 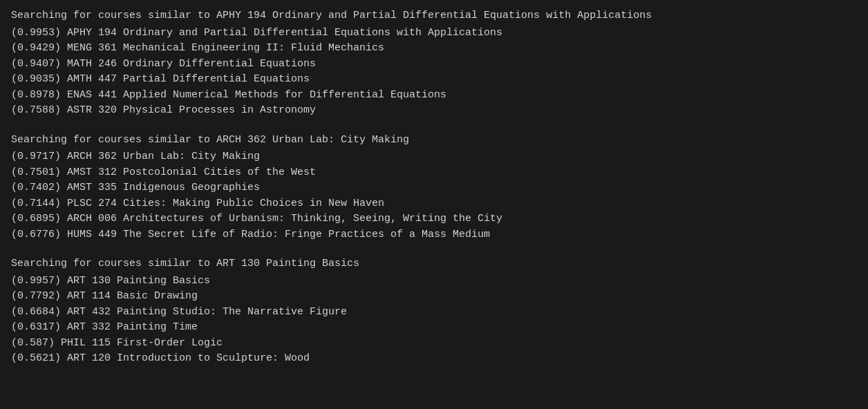 I want to click on result-line: (0.6895) ARCH 006 Architectures of Urban…, so click(x=434, y=220).